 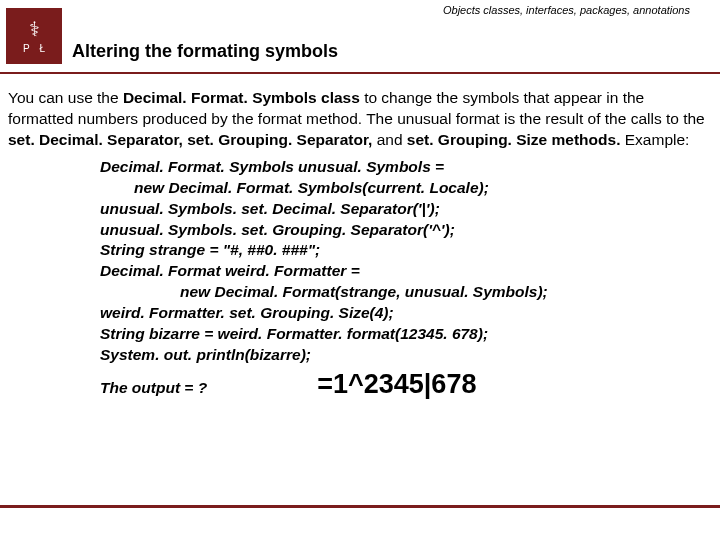 What do you see at coordinates (406, 230) in the screenshot?
I see `code-line-4: unusual. Symbols. set. Grouping. Separat…` at bounding box center [406, 230].